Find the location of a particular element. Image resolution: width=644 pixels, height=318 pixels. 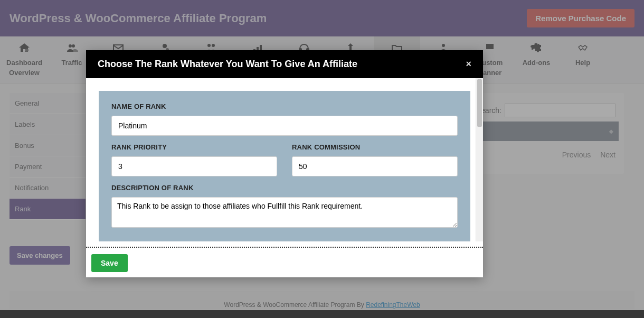

modal-scrollbar-thumb is located at coordinates (479, 103).